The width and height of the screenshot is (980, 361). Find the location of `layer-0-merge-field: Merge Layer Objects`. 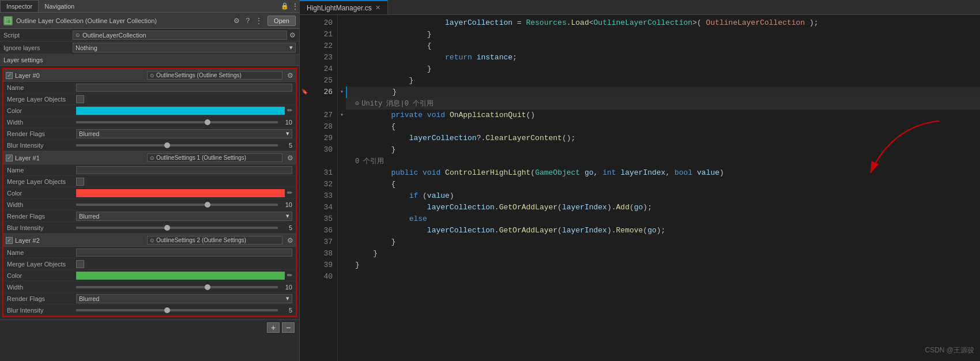

layer-0-merge-field: Merge Layer Objects is located at coordinates (150, 99).